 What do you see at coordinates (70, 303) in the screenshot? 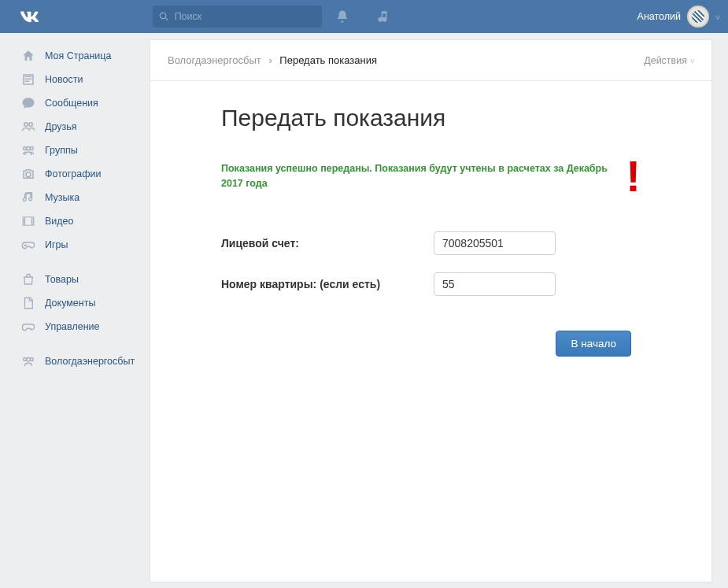
I see `sidebar-item-label: Документы` at bounding box center [70, 303].